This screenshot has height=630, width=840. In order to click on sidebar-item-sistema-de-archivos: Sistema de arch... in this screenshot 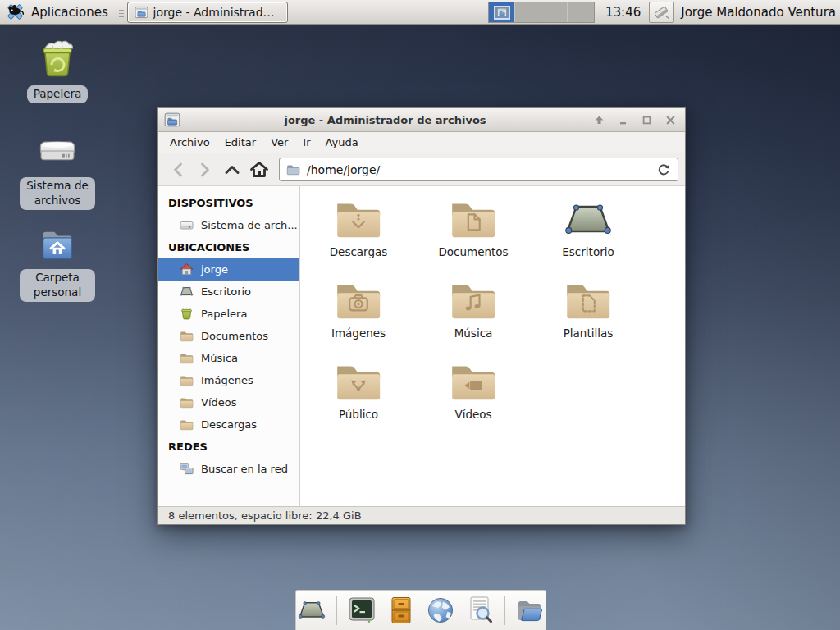, I will do `click(229, 225)`.